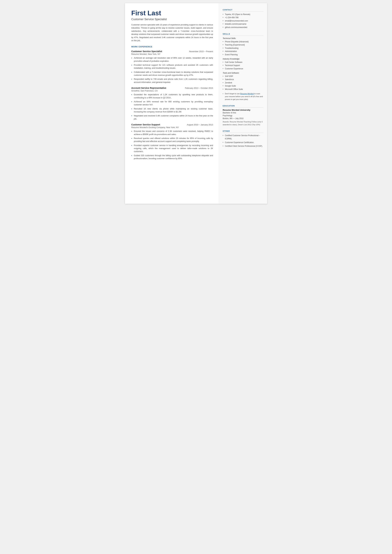 The height and width of the screenshot is (554, 392). Describe the element at coordinates (172, 125) in the screenshot. I see `job-header-3: Customer Service Support August 2010 – J…` at that location.